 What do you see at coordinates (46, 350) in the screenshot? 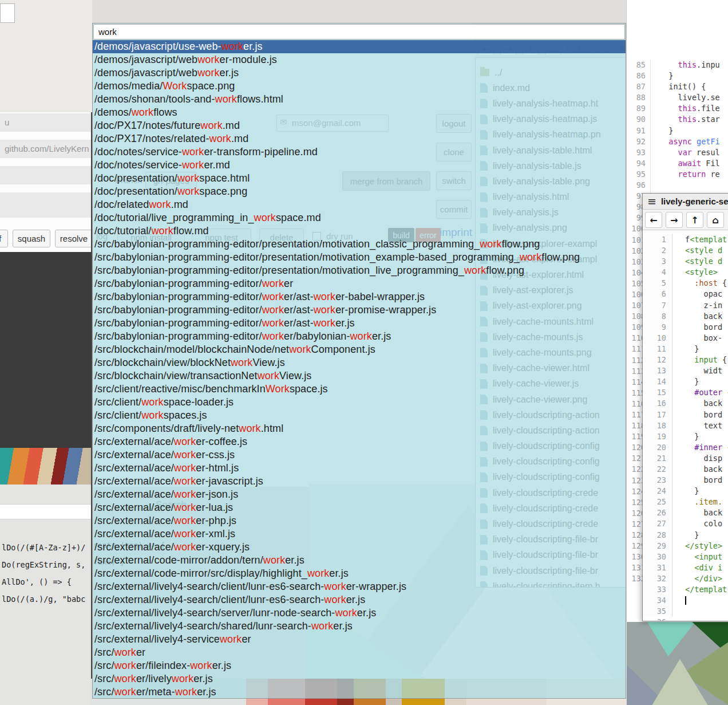
I see `dark-panel` at bounding box center [46, 350].